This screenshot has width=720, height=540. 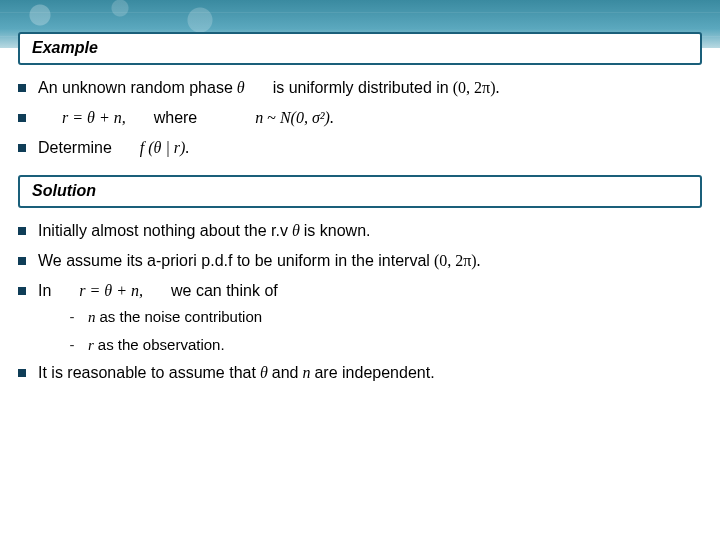 I want to click on text: An unknown random phase, so click(x=136, y=88).